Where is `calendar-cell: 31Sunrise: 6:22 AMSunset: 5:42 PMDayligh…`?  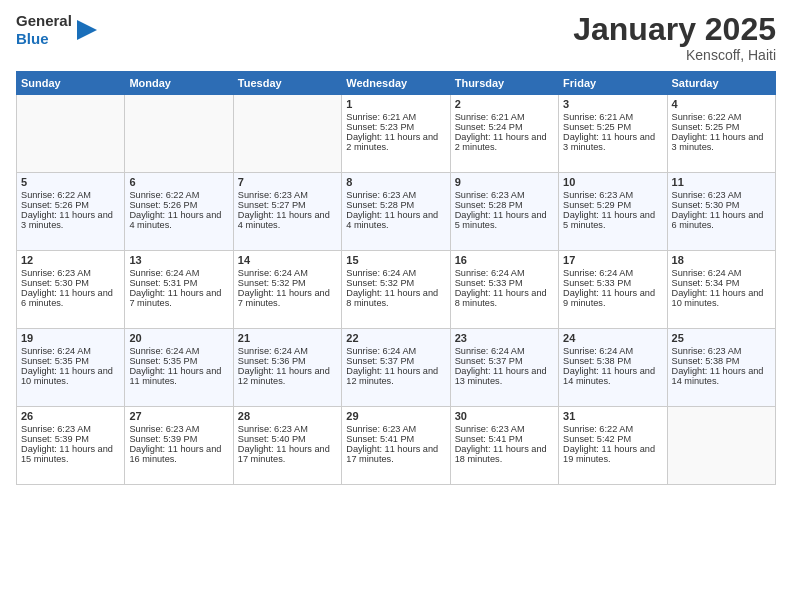 calendar-cell: 31Sunrise: 6:22 AMSunset: 5:42 PMDayligh… is located at coordinates (613, 446).